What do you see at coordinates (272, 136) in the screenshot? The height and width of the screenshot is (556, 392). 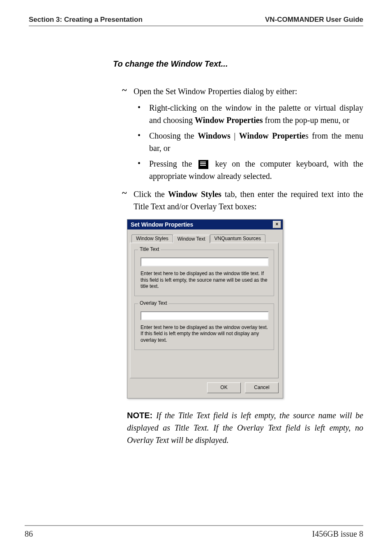 I see `bold-run: Window Propertie` at bounding box center [272, 136].